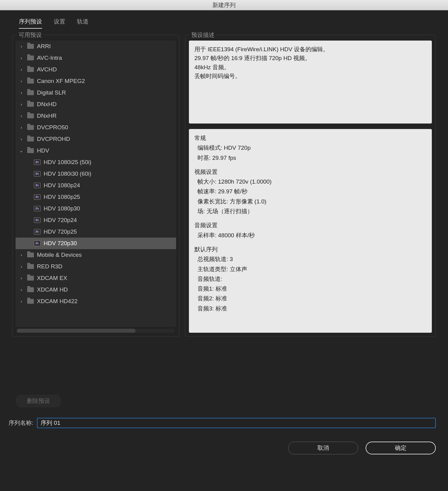 Image resolution: width=448 pixels, height=491 pixels. I want to click on audio1-value: 音频1: 标准, so click(310, 289).